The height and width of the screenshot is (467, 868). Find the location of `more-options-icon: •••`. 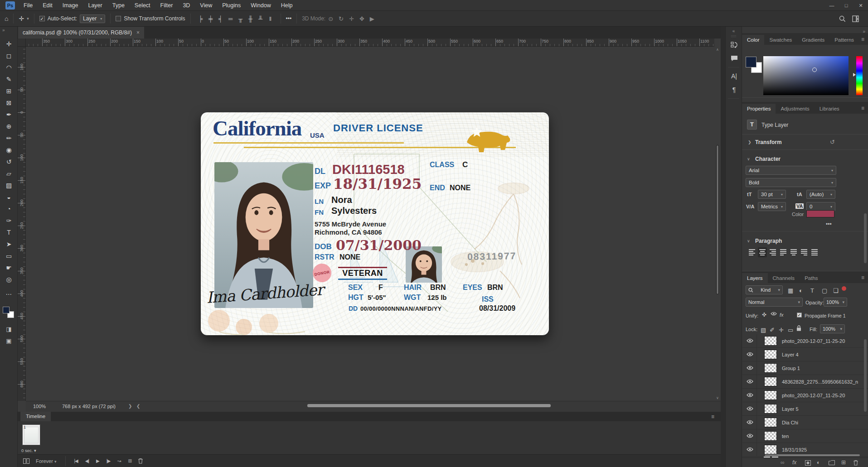

more-options-icon: ••• is located at coordinates (829, 224).